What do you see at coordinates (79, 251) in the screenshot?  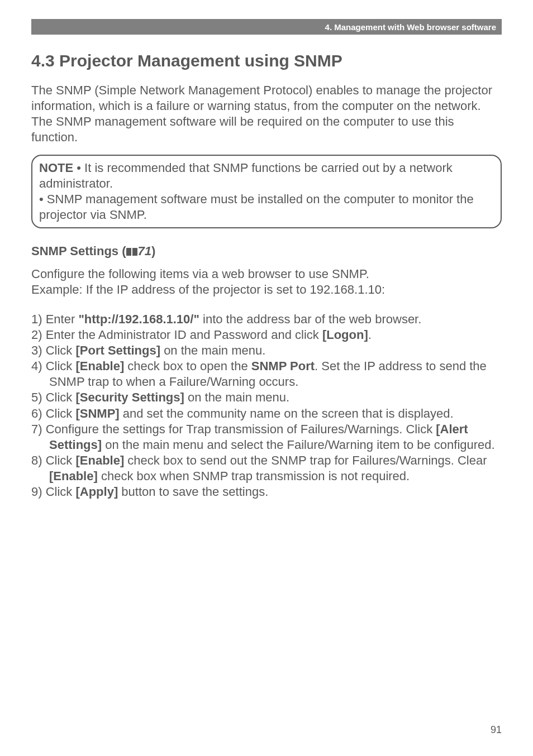 I see `sub-title-prefix: SNMP Settings (` at bounding box center [79, 251].